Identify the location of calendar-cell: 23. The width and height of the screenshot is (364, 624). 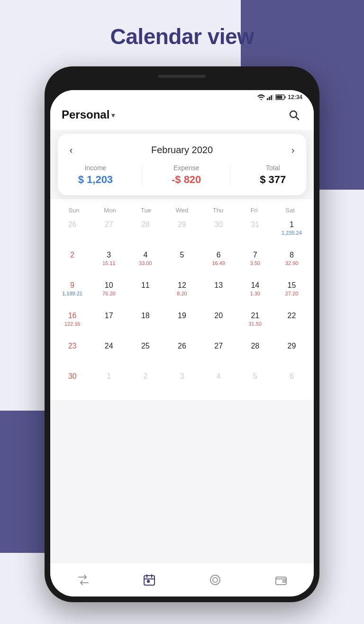
(72, 354).